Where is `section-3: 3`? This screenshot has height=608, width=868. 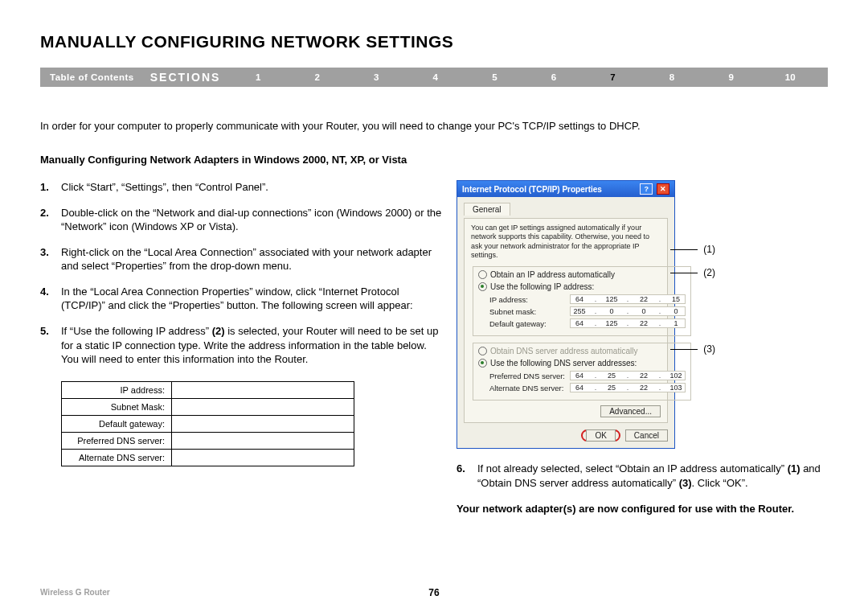 section-3: 3 is located at coordinates (376, 77).